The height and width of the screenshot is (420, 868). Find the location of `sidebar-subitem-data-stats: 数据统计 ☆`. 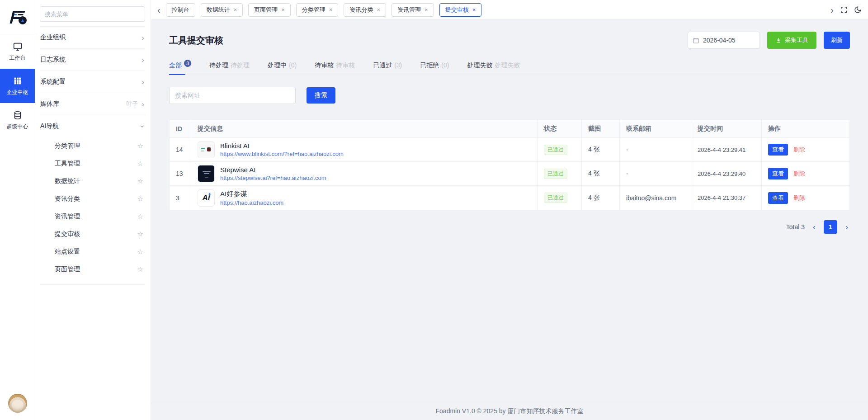

sidebar-subitem-data-stats: 数据统计 ☆ is located at coordinates (93, 181).